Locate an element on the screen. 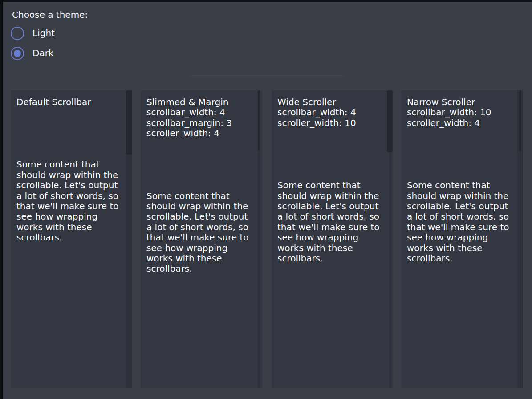 This screenshot has height=399, width=532. panel-param: scroller_width: 10 is located at coordinates (332, 123).